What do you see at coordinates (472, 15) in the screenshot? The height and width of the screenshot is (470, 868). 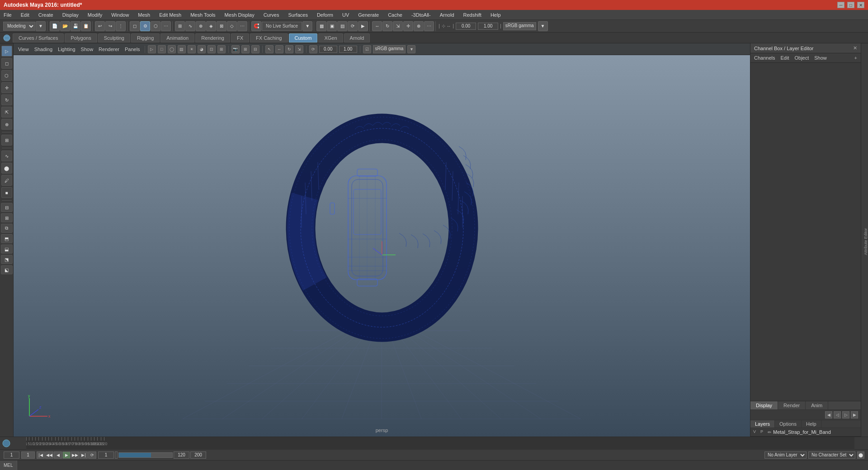 I see `menu-redshift: Redshift` at bounding box center [472, 15].